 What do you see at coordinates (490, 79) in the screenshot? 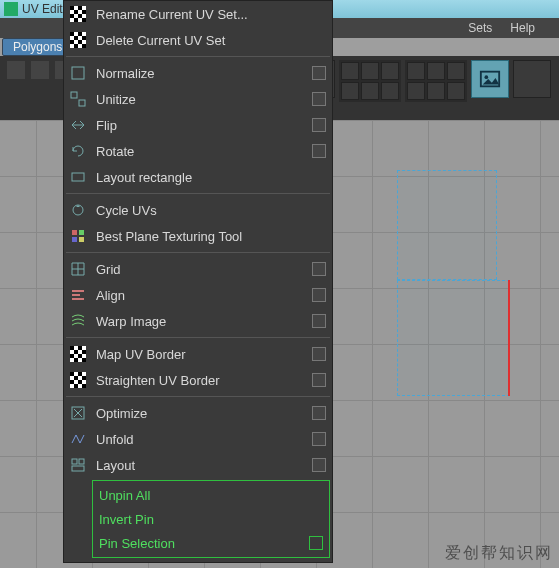
I see `image-display-button` at bounding box center [490, 79].